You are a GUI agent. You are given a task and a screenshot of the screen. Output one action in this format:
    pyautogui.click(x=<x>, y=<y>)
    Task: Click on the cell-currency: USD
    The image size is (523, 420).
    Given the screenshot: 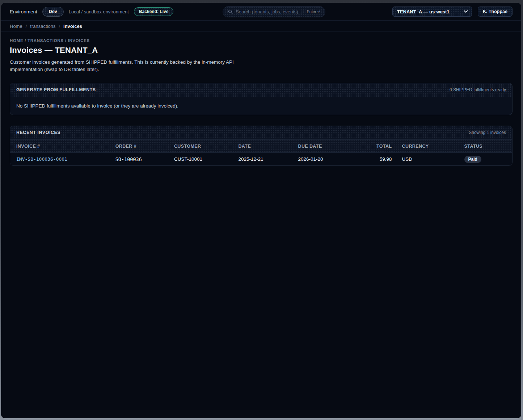 What is the action you would take?
    pyautogui.click(x=427, y=159)
    